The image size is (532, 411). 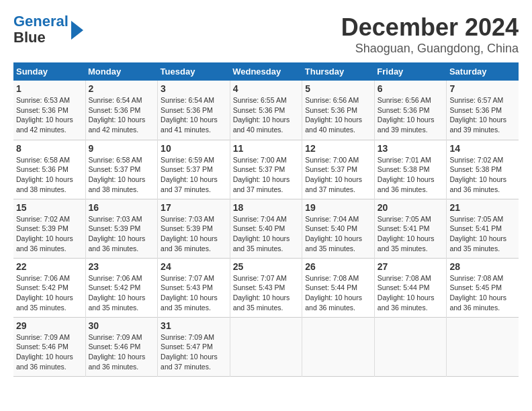 What do you see at coordinates (266, 71) in the screenshot?
I see `header-wednesday: Wednesday` at bounding box center [266, 71].